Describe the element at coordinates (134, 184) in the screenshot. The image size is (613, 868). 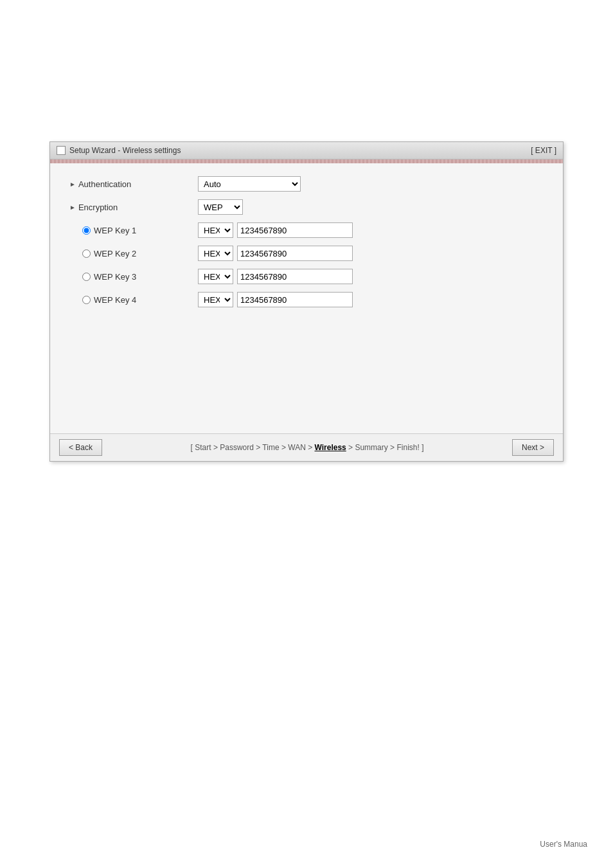
I see `authentication-label: ► Authentication` at that location.